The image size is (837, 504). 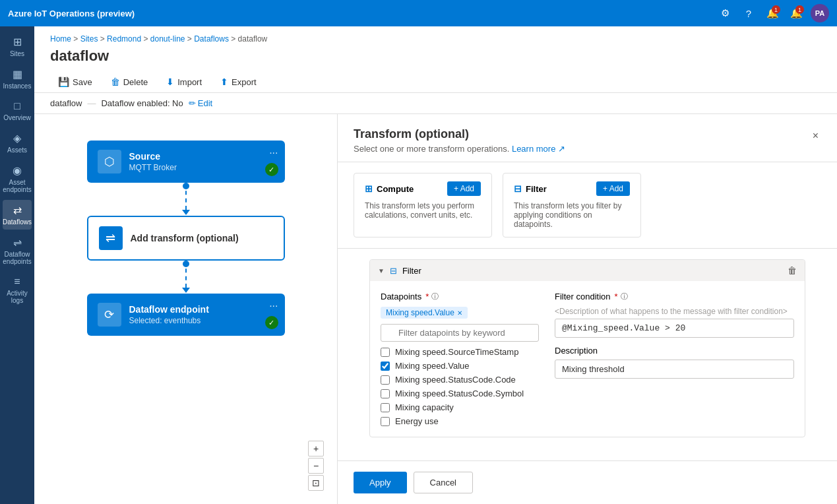 What do you see at coordinates (572, 215) in the screenshot?
I see `filter-desc: This transform lets you filter by applyi…` at bounding box center [572, 215].